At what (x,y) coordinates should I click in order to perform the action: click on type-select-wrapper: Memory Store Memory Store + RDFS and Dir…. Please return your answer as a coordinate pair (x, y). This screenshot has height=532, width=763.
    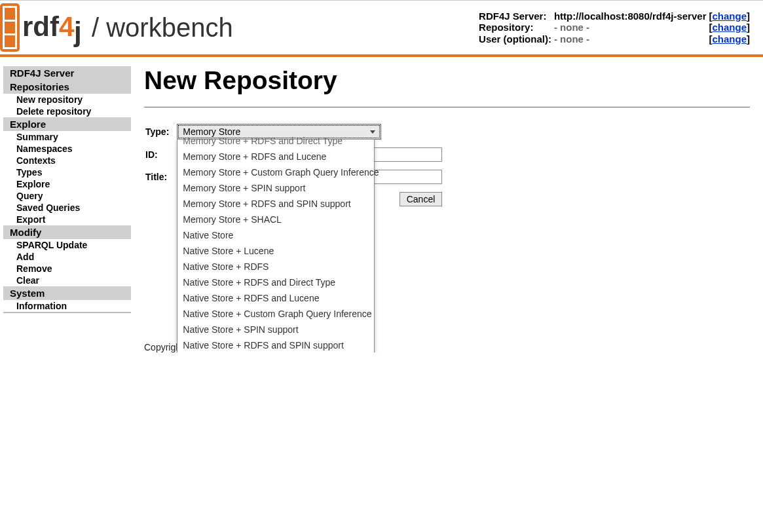
    Looking at the image, I should click on (279, 132).